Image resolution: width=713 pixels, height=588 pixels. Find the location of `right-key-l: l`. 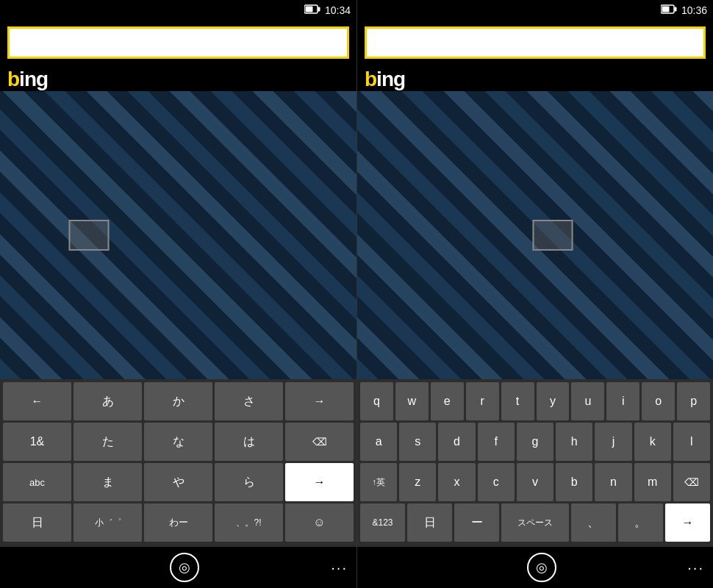

right-key-l: l is located at coordinates (692, 442).